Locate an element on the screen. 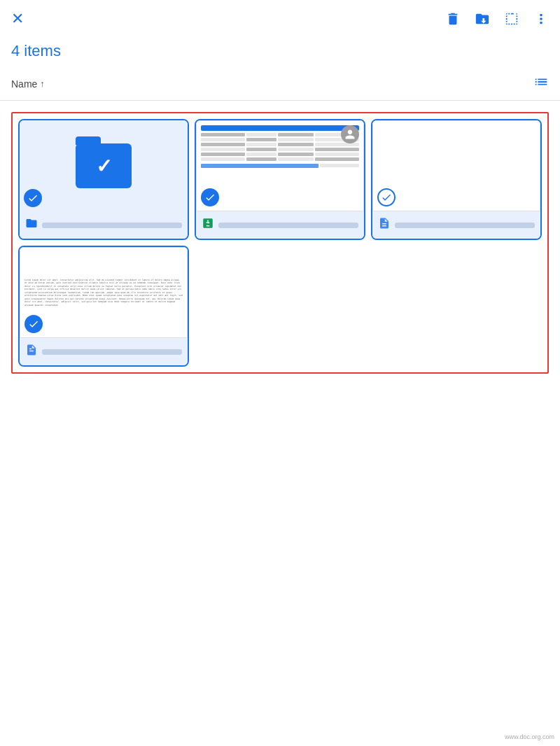 The image size is (560, 746). spreadsheet-item is located at coordinates (280, 179).